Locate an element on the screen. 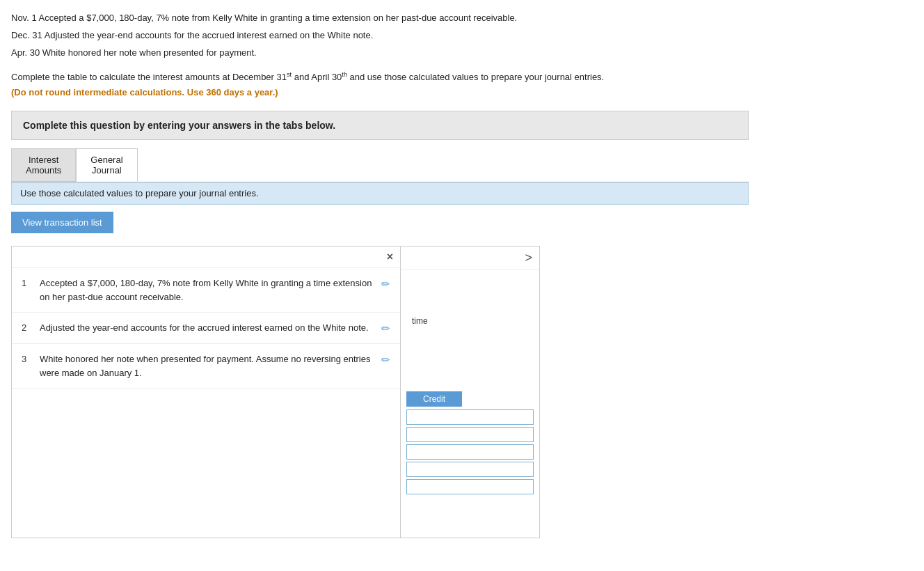 This screenshot has height=571, width=924. transaction-number-2: 2 is located at coordinates (29, 327).